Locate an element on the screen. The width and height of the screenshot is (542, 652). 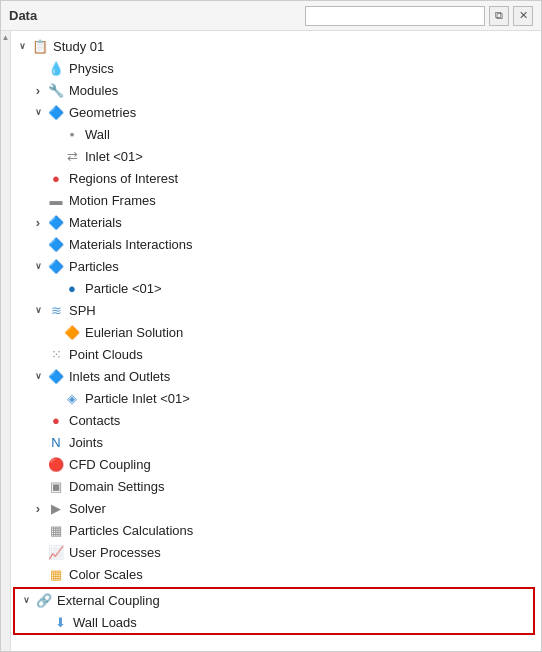
node-label-particle01: Particle <01> is located at coordinates (124, 288).